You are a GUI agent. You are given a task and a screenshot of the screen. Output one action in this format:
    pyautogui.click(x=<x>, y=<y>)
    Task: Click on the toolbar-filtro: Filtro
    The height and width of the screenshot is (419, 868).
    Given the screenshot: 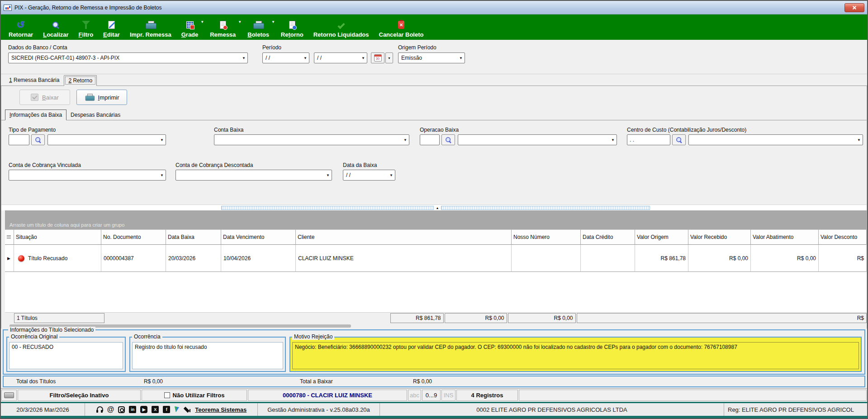 What is the action you would take?
    pyautogui.click(x=86, y=27)
    